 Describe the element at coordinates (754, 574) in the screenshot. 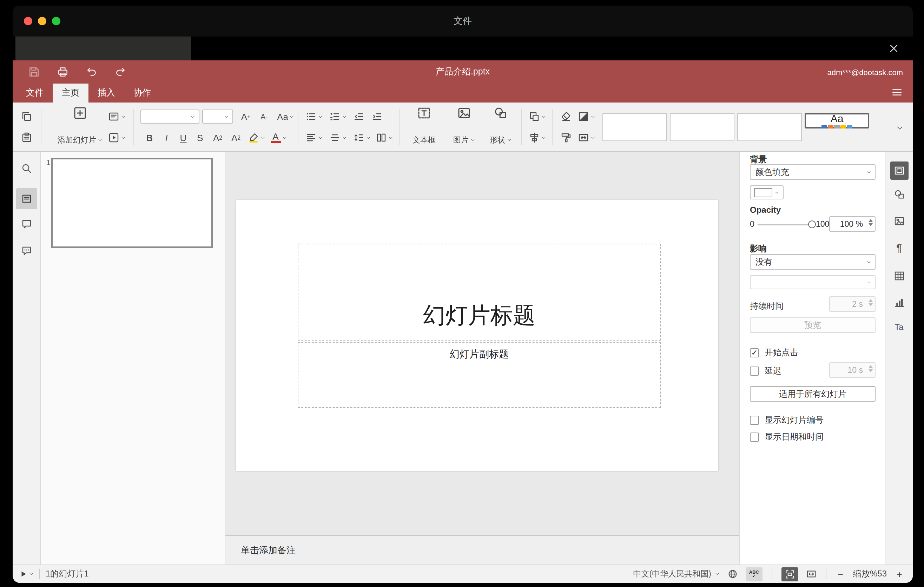

I see `spell-check-button: ABC` at that location.